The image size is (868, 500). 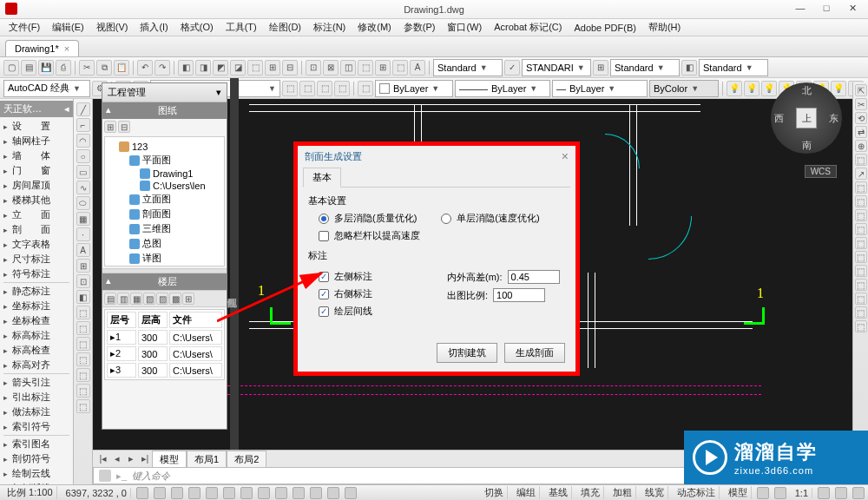 What do you see at coordinates (169, 459) in the screenshot?
I see `layout-tab-model: 模型` at bounding box center [169, 459].